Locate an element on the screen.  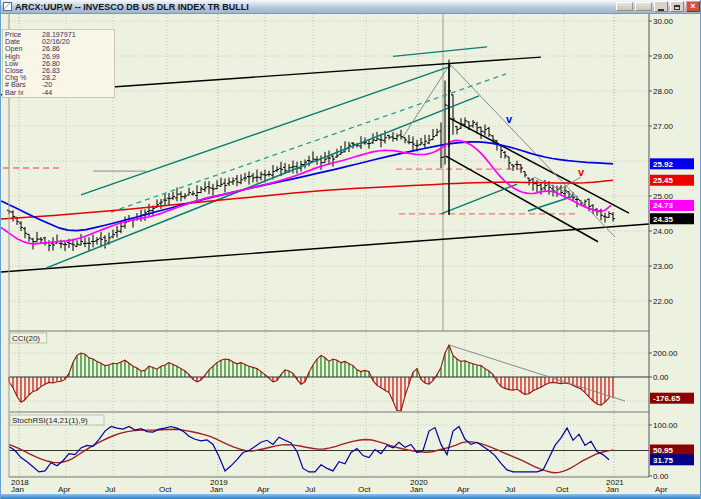
axis-label: 25.00 is located at coordinates (664, 196).